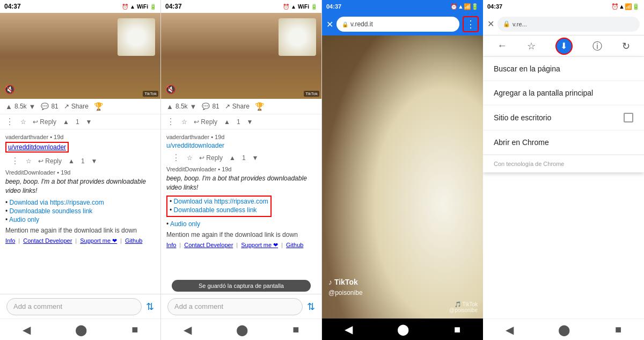  What do you see at coordinates (564, 46) in the screenshot?
I see `download-btn: ⬇` at bounding box center [564, 46].